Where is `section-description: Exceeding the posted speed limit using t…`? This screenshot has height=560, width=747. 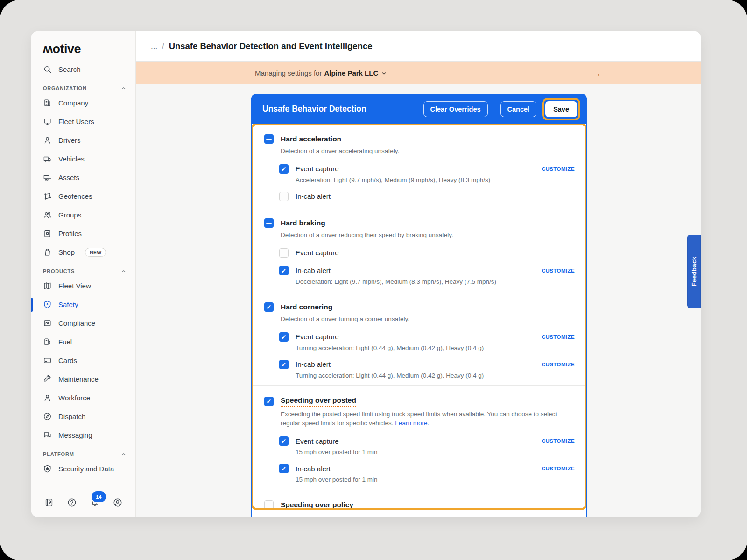 section-description: Exceeding the posted speed limit using t… is located at coordinates (426, 419).